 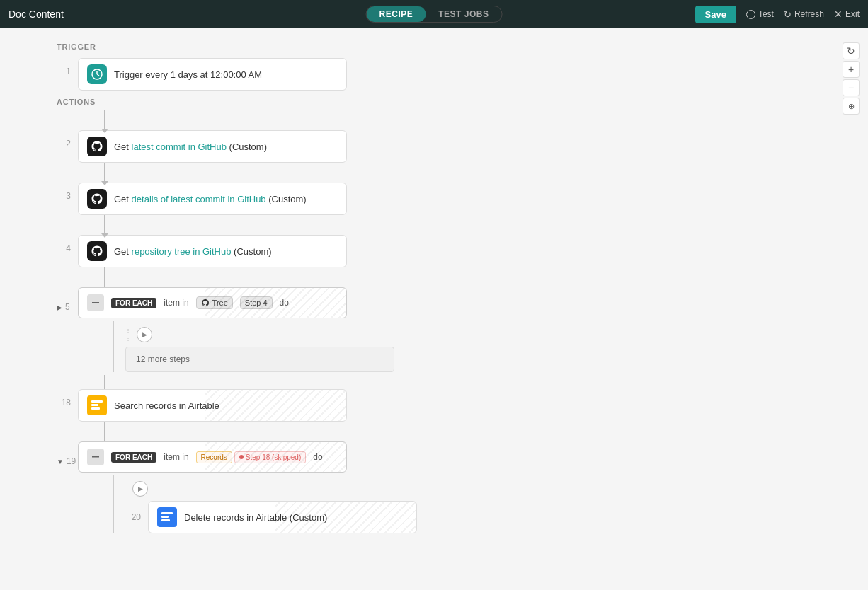 What do you see at coordinates (181, 252) in the screenshot?
I see `step-4-link: repository tree in GitHub` at bounding box center [181, 252].